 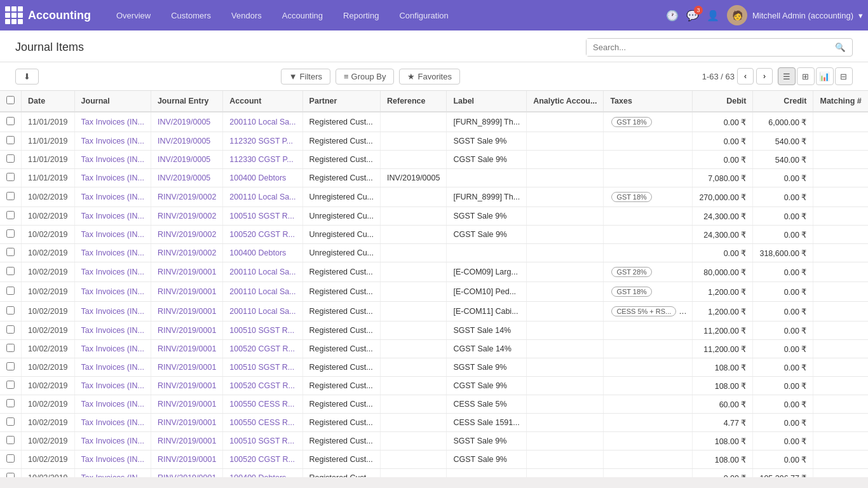 What do you see at coordinates (341, 102) in the screenshot?
I see `header-partner: Partner` at bounding box center [341, 102].